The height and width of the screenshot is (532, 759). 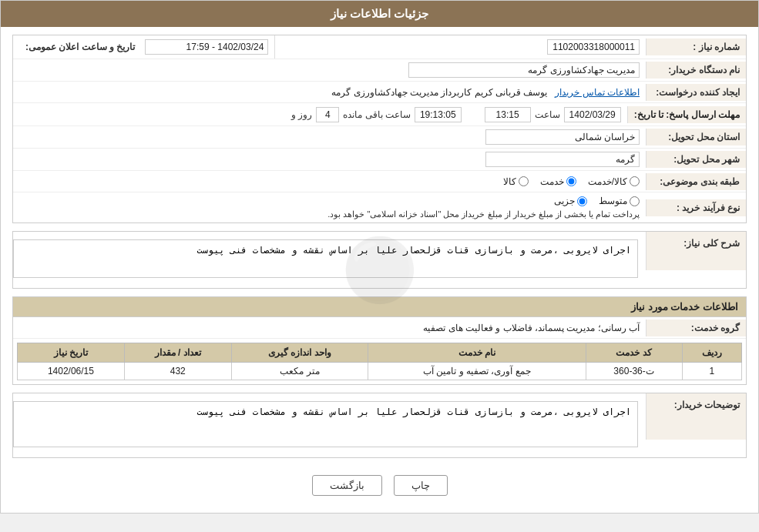 I want to click on deadline-time-box: 13:15, so click(x=508, y=115).